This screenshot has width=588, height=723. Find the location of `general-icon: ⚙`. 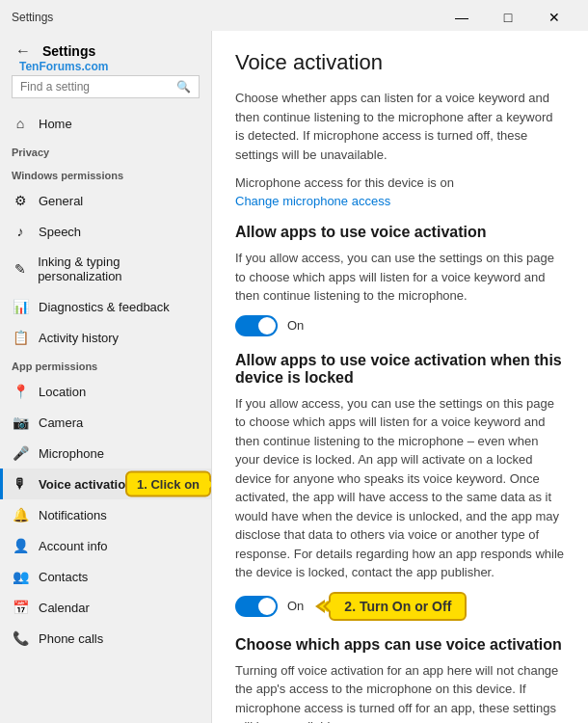

general-icon: ⚙ is located at coordinates (20, 201).